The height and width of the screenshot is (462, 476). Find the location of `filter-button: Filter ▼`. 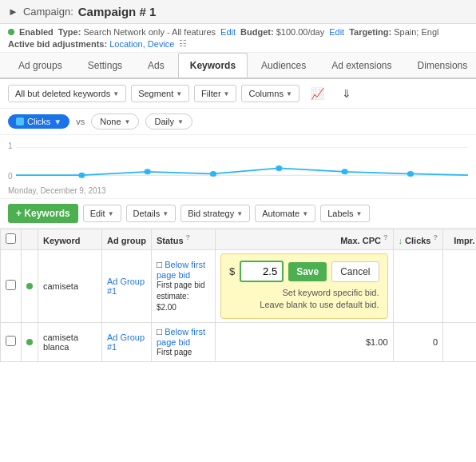

filter-button: Filter ▼ is located at coordinates (216, 94).